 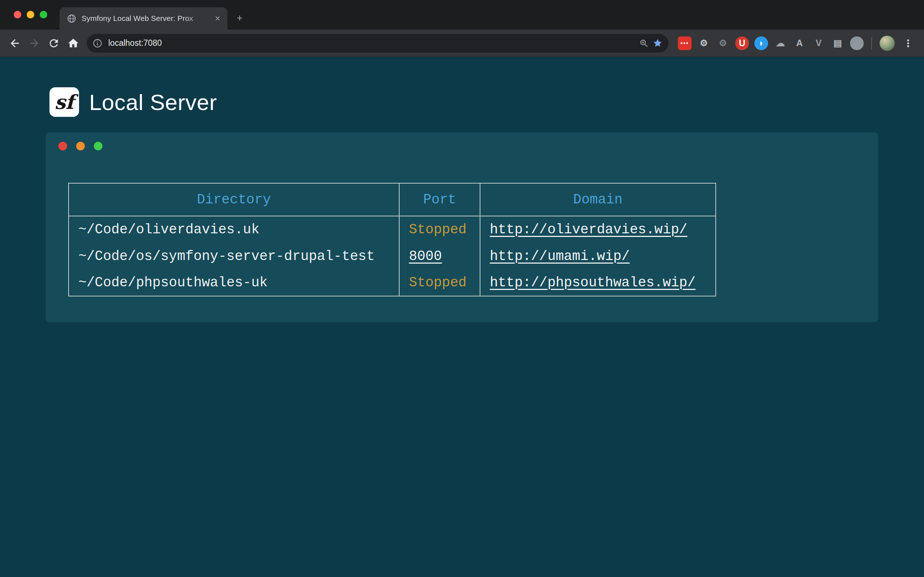 I want to click on reload-button, so click(x=53, y=44).